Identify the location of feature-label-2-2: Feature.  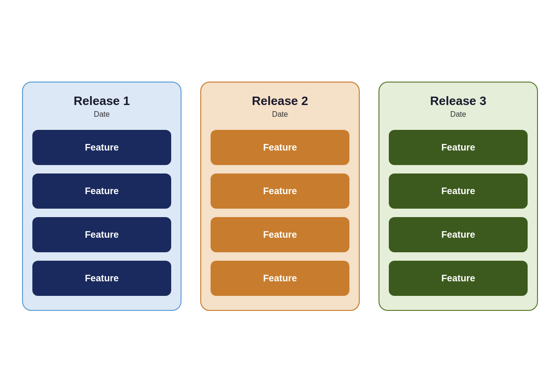
(280, 191).